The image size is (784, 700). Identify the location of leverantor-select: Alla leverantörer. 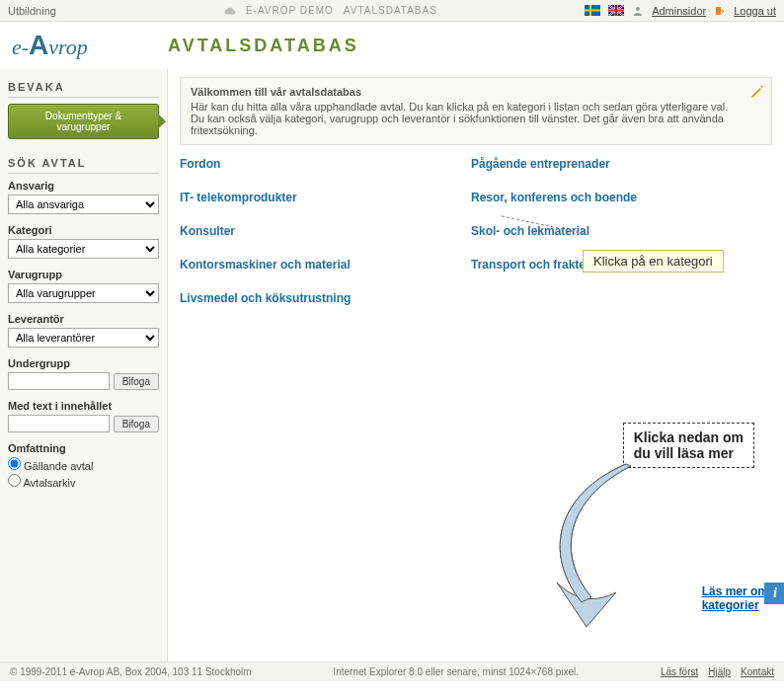
(83, 338).